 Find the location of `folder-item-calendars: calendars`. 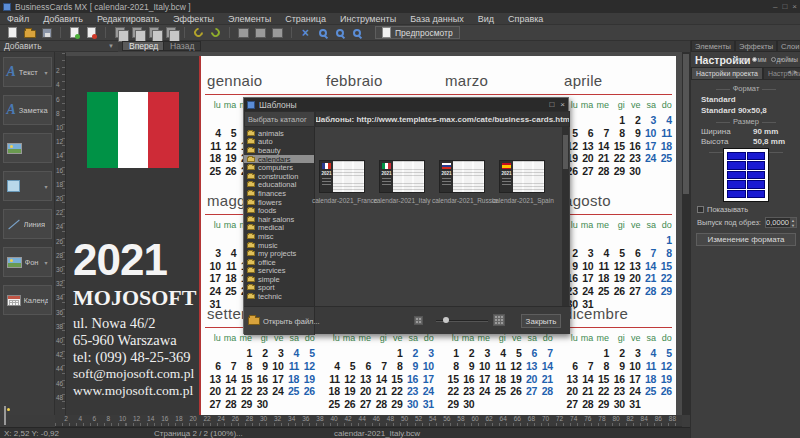

folder-item-calendars: calendars is located at coordinates (279, 160).